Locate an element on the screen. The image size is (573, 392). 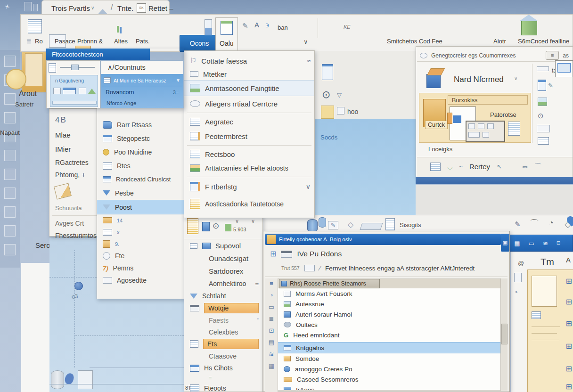
gutter-icon: ≣ is located at coordinates (271, 318).